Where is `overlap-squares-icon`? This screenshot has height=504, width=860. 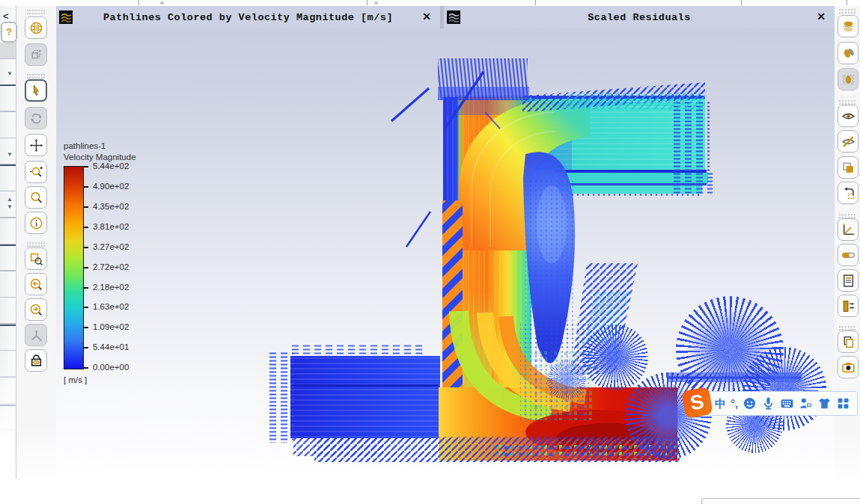 overlap-squares-icon is located at coordinates (849, 168).